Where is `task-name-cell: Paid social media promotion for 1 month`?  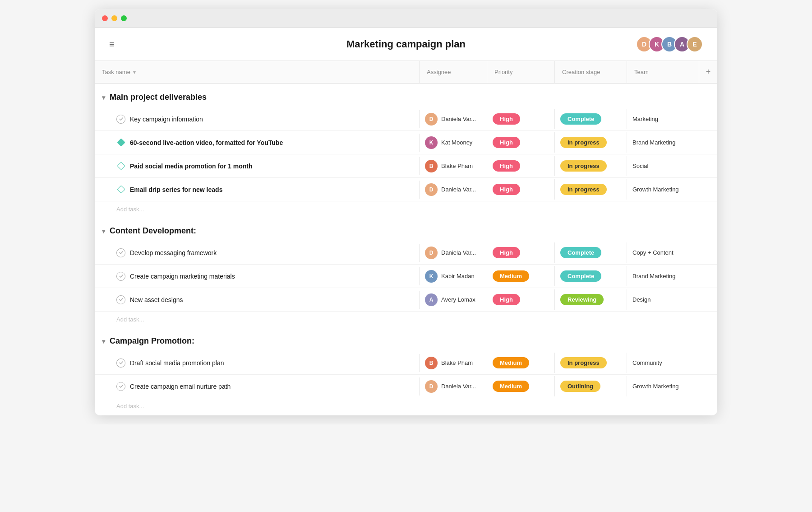
task-name-cell: Paid social media promotion for 1 month is located at coordinates (257, 166).